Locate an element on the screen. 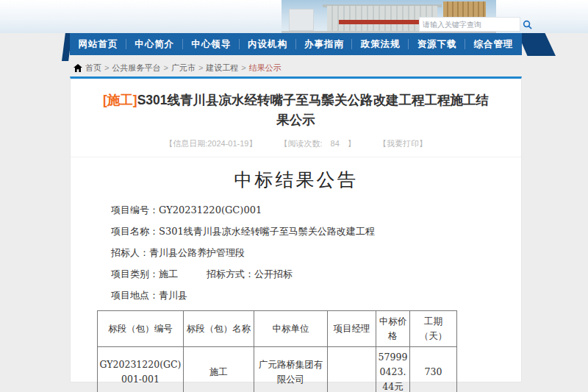 This screenshot has height=392, width=588. nav-item-intro: 中心简介 is located at coordinates (154, 44).